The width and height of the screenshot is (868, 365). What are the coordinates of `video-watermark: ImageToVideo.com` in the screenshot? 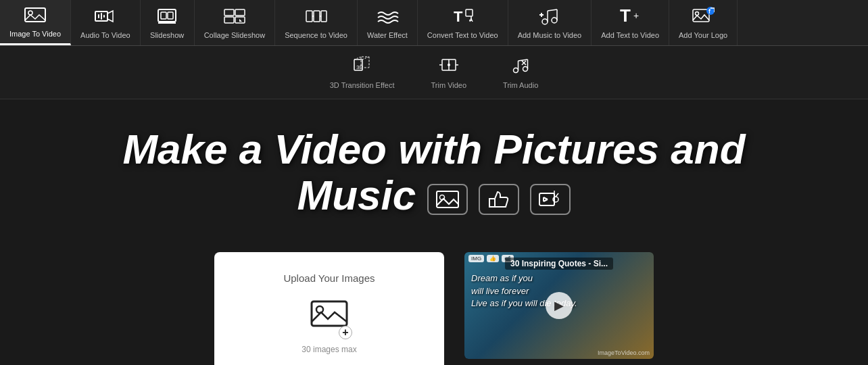 It's located at (623, 353).